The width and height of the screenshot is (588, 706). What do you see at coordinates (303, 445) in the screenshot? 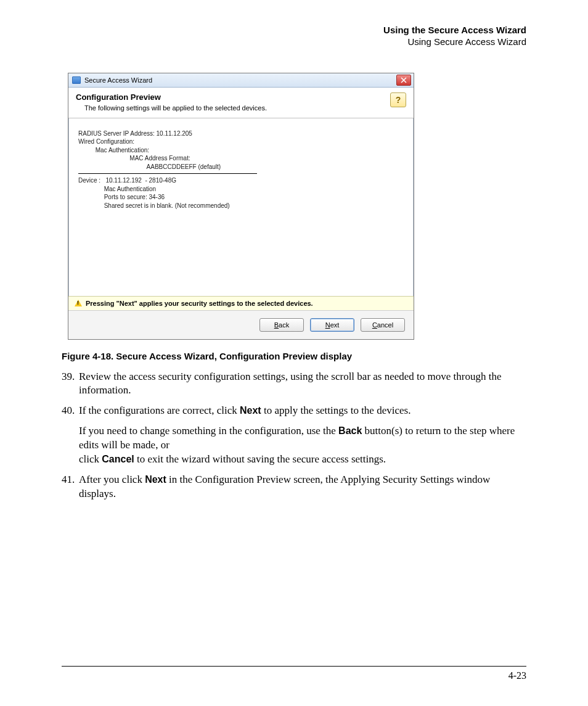
I see `step-text: If you need to change something in the c…` at bounding box center [303, 445].